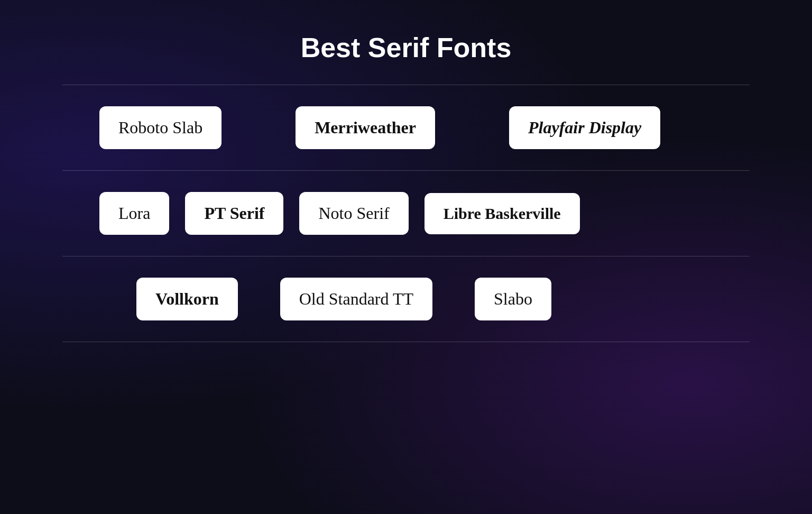 Image resolution: width=812 pixels, height=514 pixels. What do you see at coordinates (585, 128) in the screenshot?
I see `font-badge-playfair-display: Playfair Display` at bounding box center [585, 128].